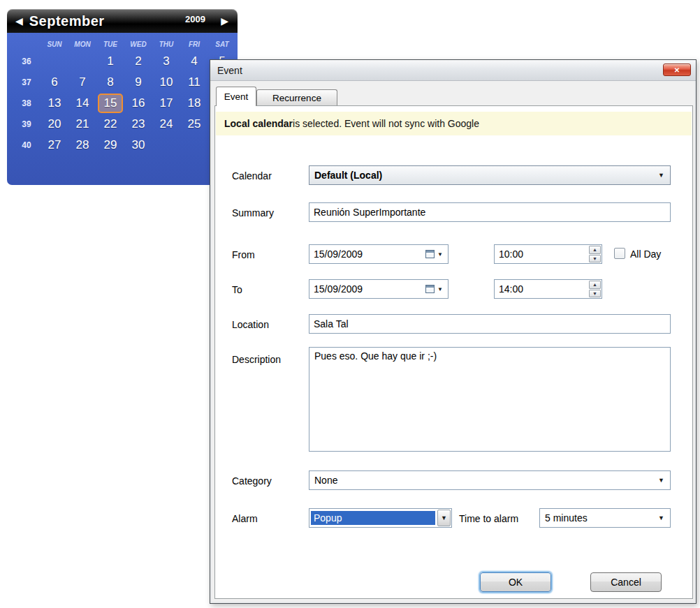  Describe the element at coordinates (380, 518) in the screenshot. I see `alarm-select: Popup ▼` at that location.